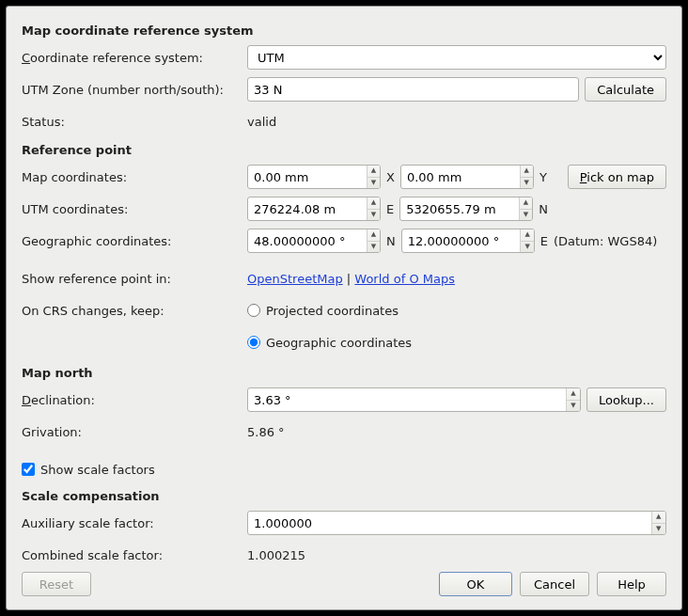 The width and height of the screenshot is (688, 616). I want to click on grivation-label: Grivation:, so click(134, 433).